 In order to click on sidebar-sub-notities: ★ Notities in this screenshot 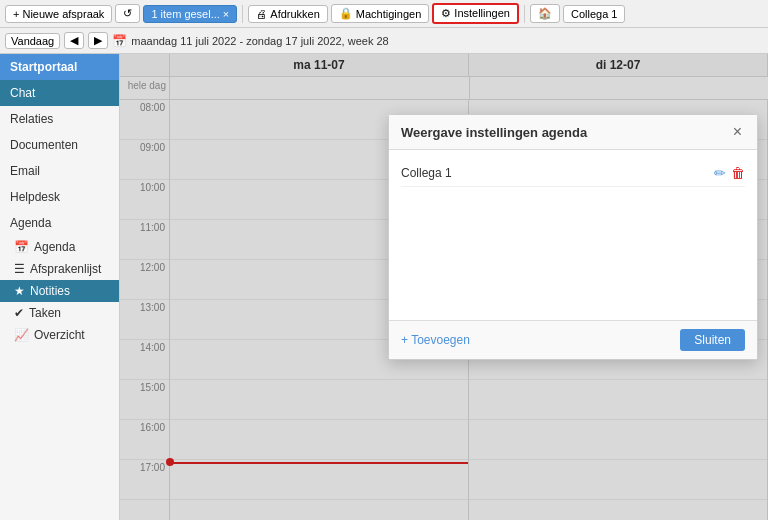, I will do `click(60, 291)`.